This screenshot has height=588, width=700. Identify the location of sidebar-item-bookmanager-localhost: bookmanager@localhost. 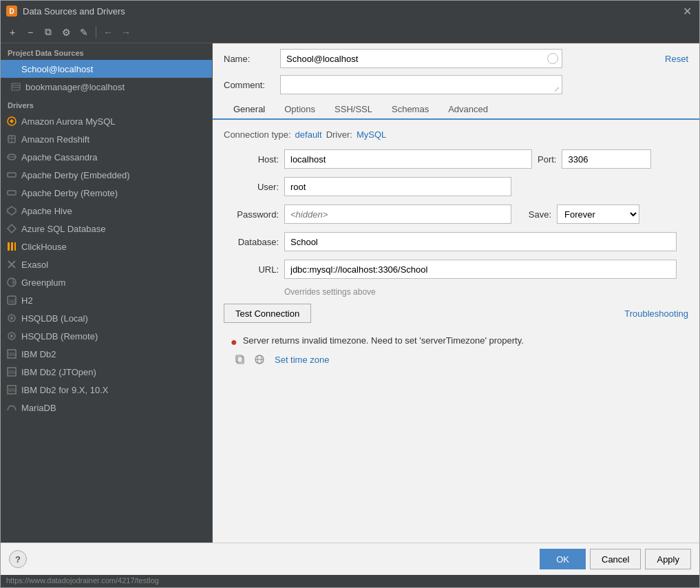
(106, 87).